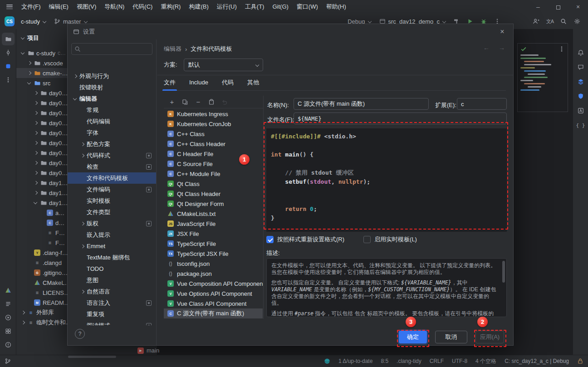  What do you see at coordinates (112, 87) in the screenshot?
I see `settings-tree-item: 按键映射` at bounding box center [112, 87].